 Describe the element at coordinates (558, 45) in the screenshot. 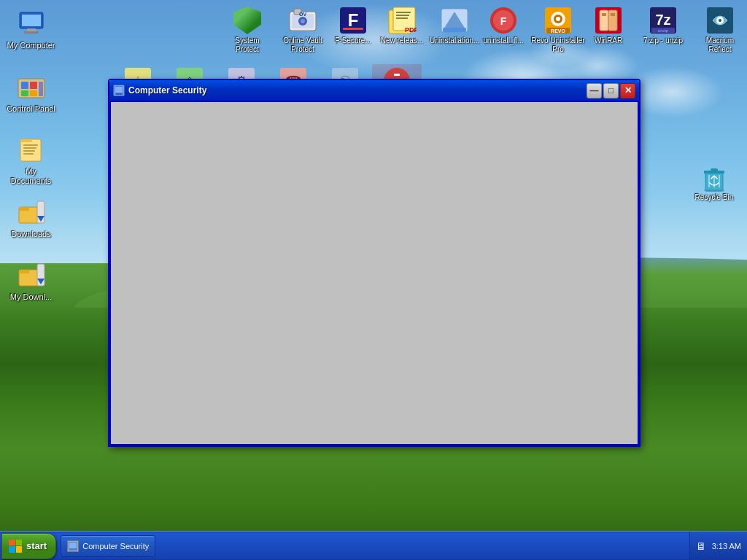

I see `revo-label: Revo Uninstaller Pro` at that location.